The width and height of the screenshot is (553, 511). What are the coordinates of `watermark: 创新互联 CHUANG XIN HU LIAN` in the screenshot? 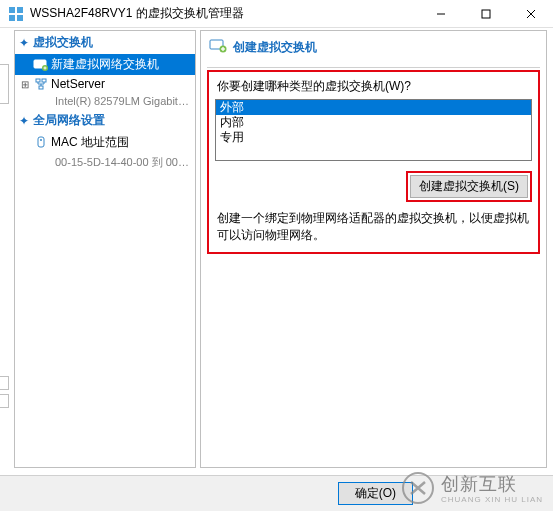 It's located at (472, 488).